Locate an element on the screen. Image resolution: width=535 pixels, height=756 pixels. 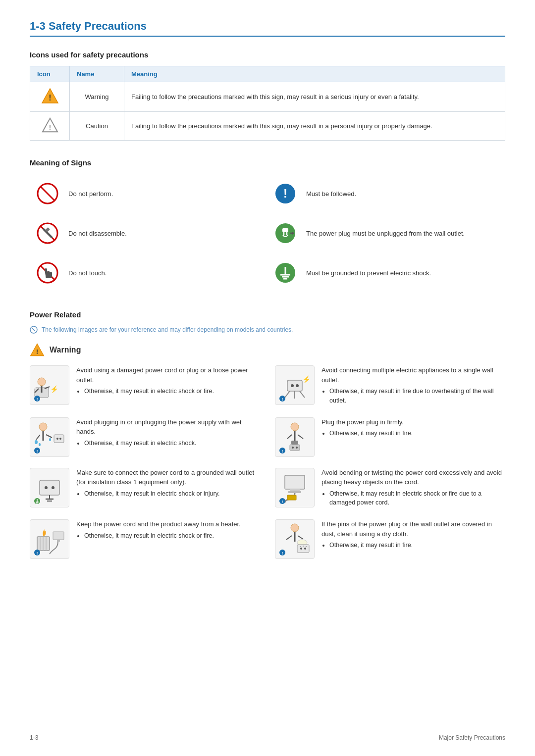
warning-item-1-image: ⚡ ! is located at coordinates (295, 385).